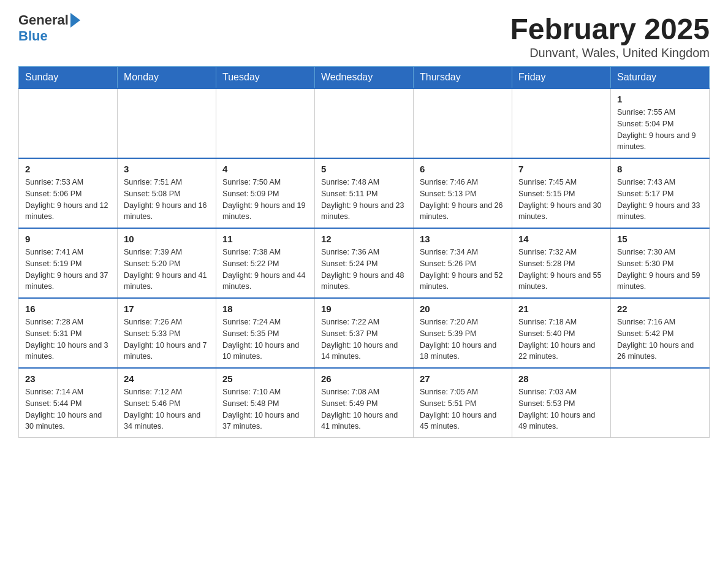 This screenshot has width=728, height=563. Describe the element at coordinates (364, 403) in the screenshot. I see `calendar-day-cell: 26Sunrise: 7:08 AMSunset: 5:49 PMDayligh…` at that location.